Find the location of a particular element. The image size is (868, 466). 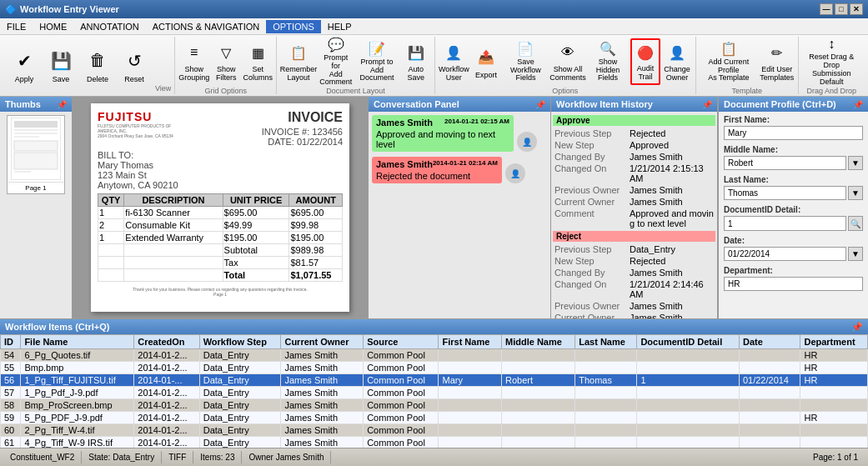

table-cell: Data_Entry is located at coordinates (240, 380).